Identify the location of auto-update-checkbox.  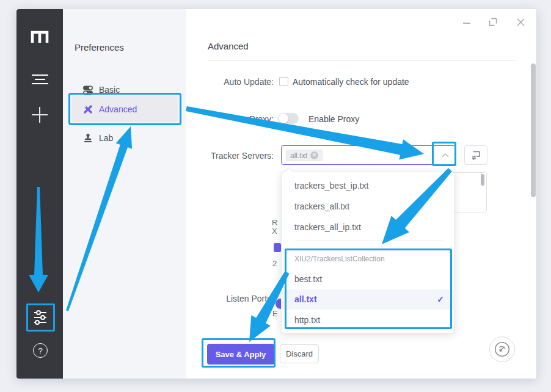
(283, 82).